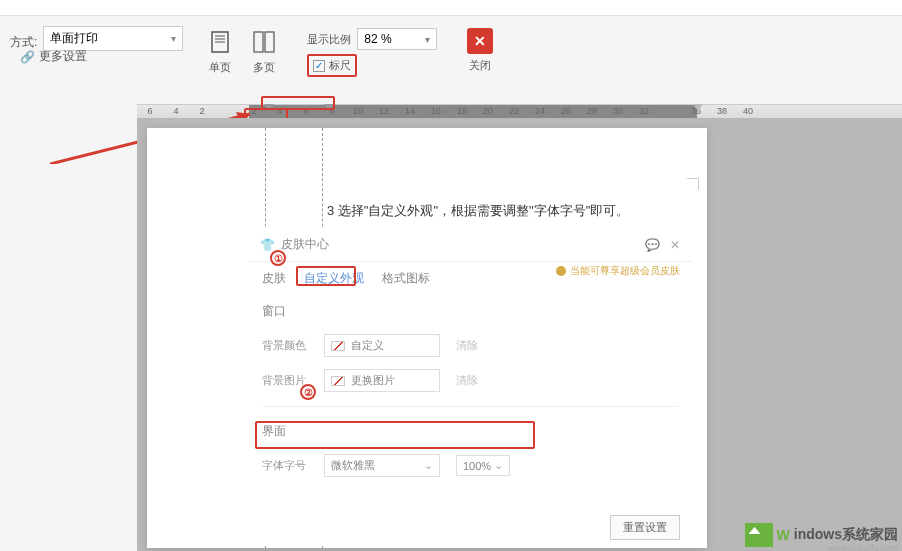 Image resolution: width=902 pixels, height=551 pixels. What do you see at coordinates (451, 8) in the screenshot?
I see `top-panel` at bounding box center [451, 8].